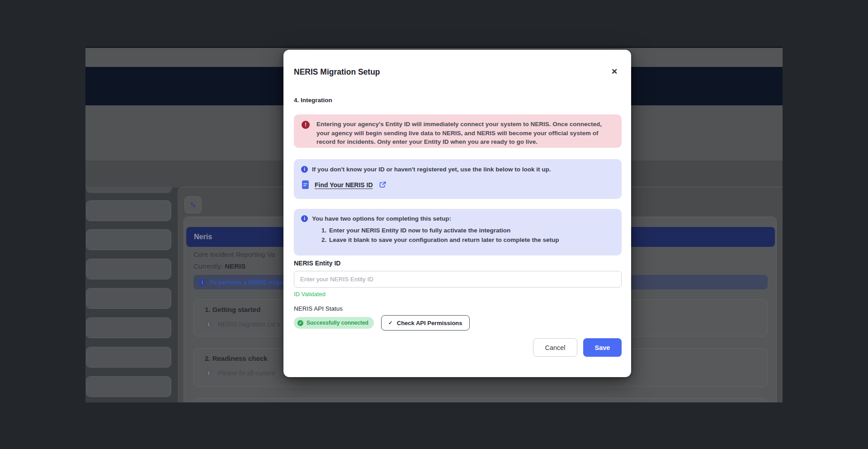 The width and height of the screenshot is (868, 449). I want to click on cancel-button: Cancel, so click(555, 347).